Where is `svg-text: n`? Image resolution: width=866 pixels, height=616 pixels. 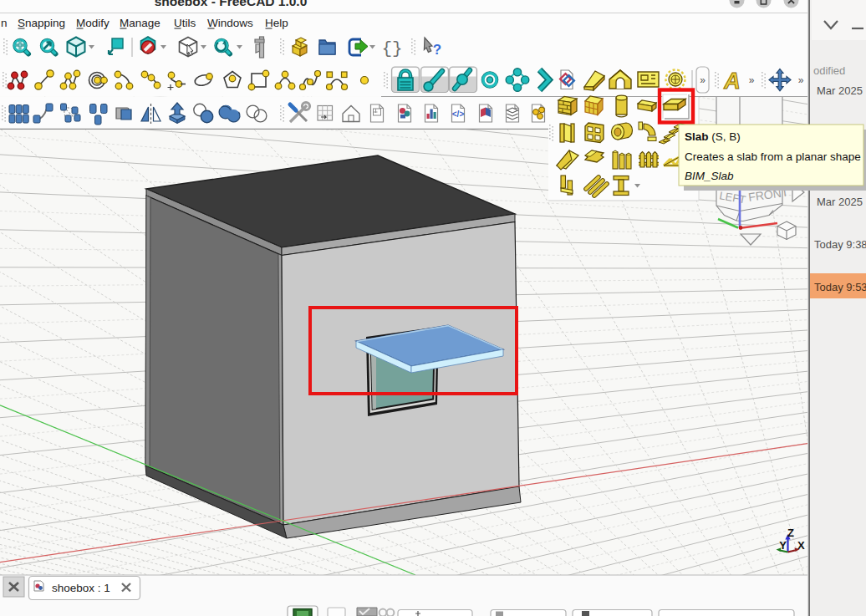
svg-text: n is located at coordinates (4, 23).